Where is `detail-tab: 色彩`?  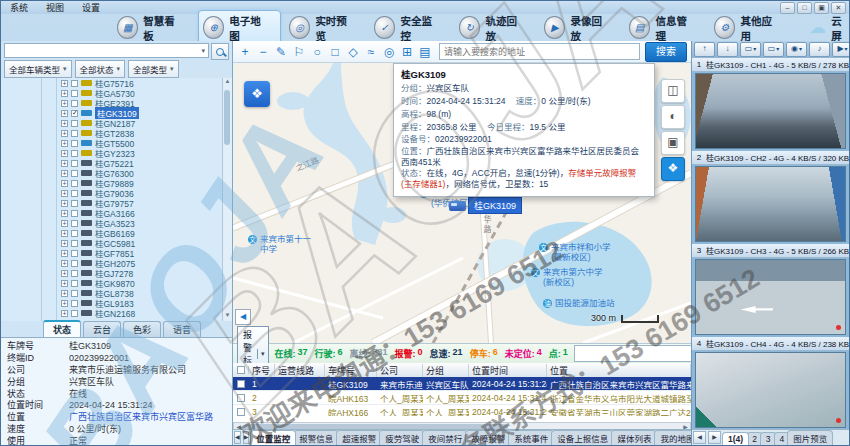
detail-tab: 色彩 is located at coordinates (142, 329).